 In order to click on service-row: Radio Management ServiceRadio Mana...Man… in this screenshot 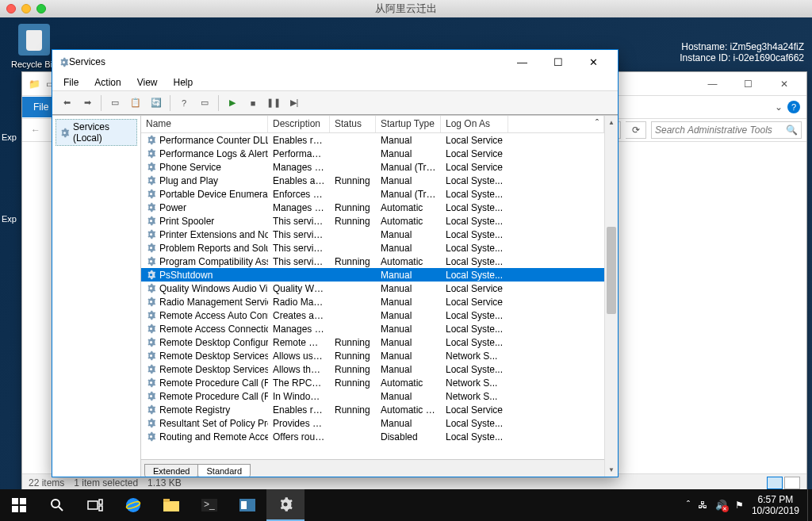, I will do `click(373, 301)`.